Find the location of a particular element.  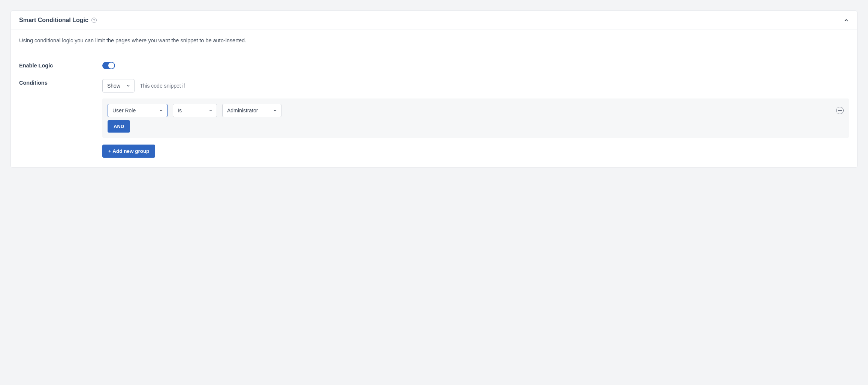

action-suffix-text: This code snippet if is located at coordinates (163, 86).